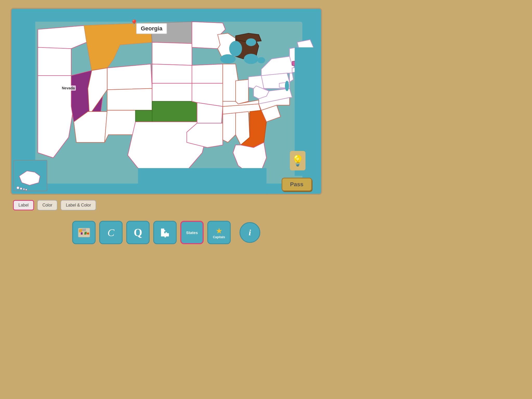  Describe the element at coordinates (138, 232) in the screenshot. I see `nav-quiz-button: Q` at that location.